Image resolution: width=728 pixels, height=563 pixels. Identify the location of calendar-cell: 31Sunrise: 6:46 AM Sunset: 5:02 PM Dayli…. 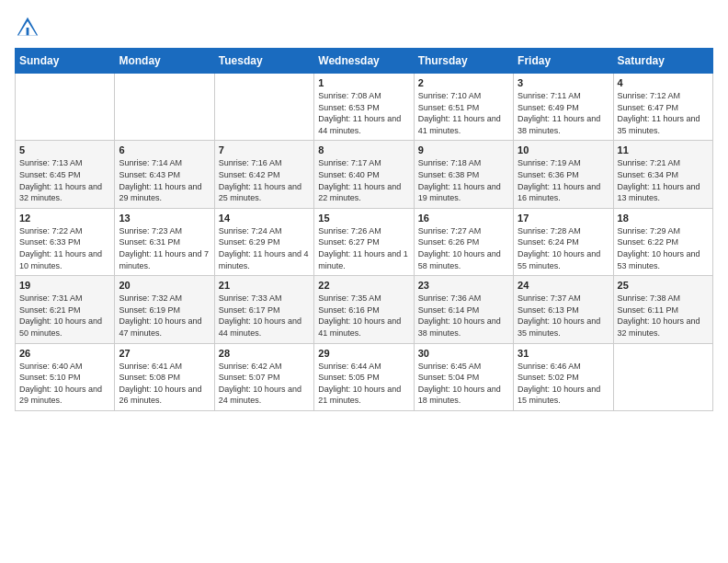
(563, 377).